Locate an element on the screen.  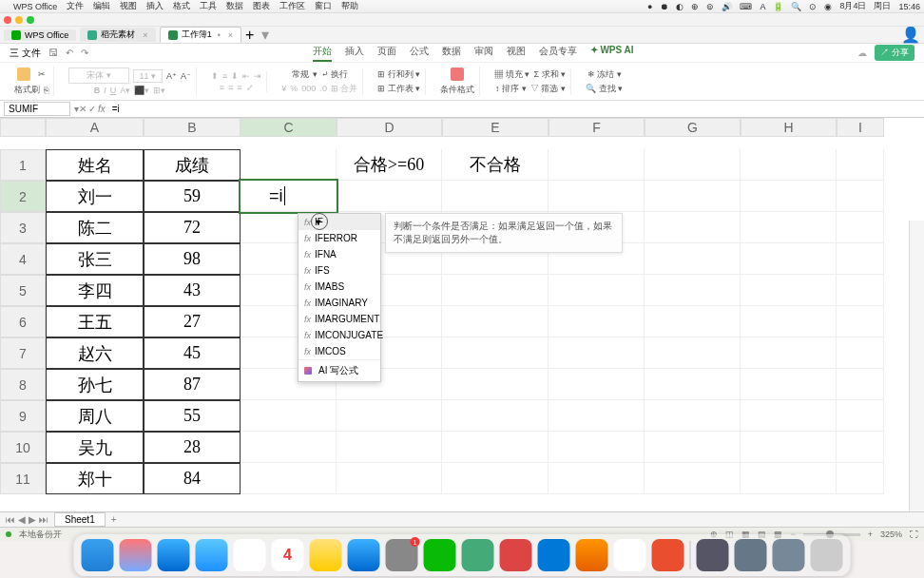
col-header-I: I is located at coordinates (860, 127).